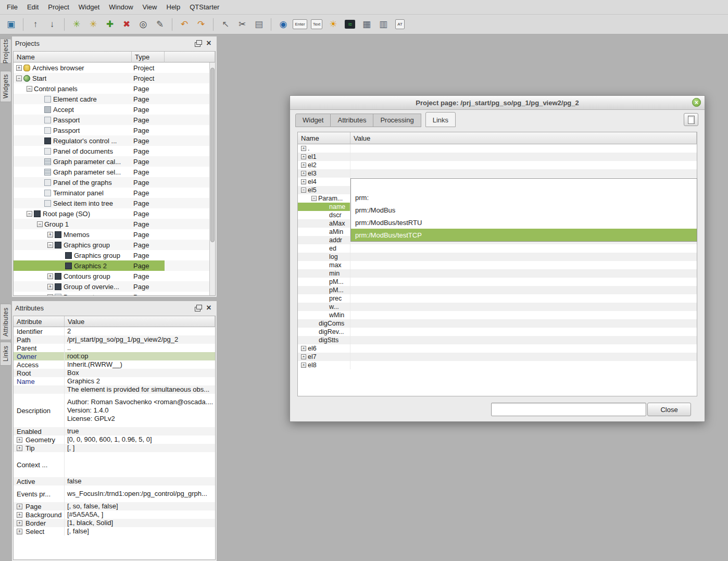 The height and width of the screenshot is (561, 728). Describe the element at coordinates (110, 24) in the screenshot. I see `add-widget-icon: ✚` at that location.